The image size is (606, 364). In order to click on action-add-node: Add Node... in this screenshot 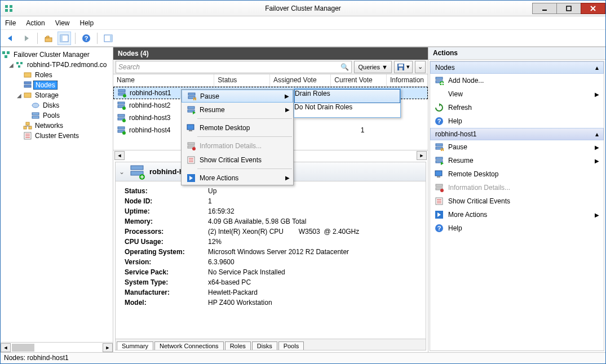, I will do `click(517, 81)`.